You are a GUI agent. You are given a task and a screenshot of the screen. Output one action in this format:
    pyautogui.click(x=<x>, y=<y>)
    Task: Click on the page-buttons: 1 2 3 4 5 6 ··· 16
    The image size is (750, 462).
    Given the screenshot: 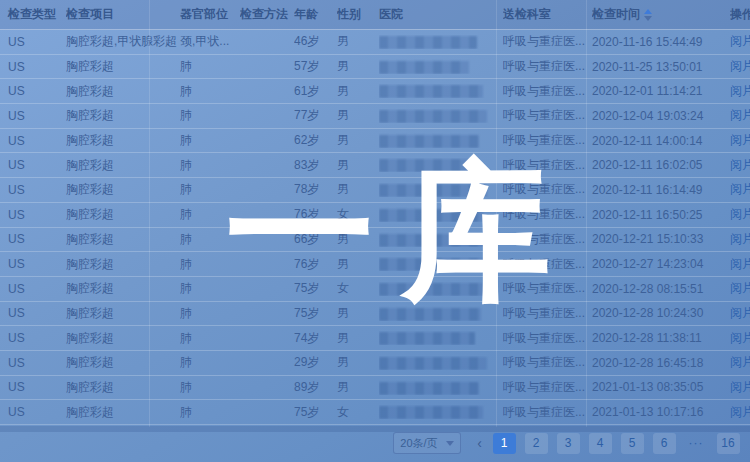 What is the action you would take?
    pyautogui.click(x=616, y=444)
    